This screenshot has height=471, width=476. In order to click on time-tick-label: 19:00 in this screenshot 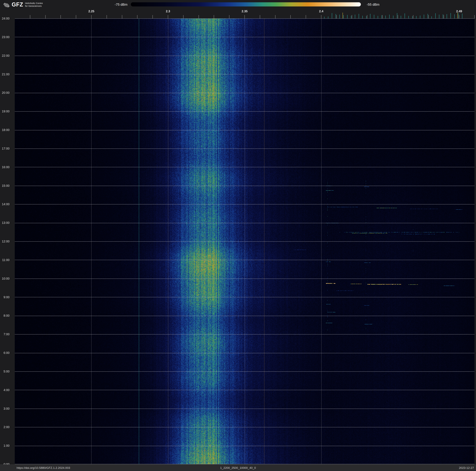, I will do `click(5, 111)`.